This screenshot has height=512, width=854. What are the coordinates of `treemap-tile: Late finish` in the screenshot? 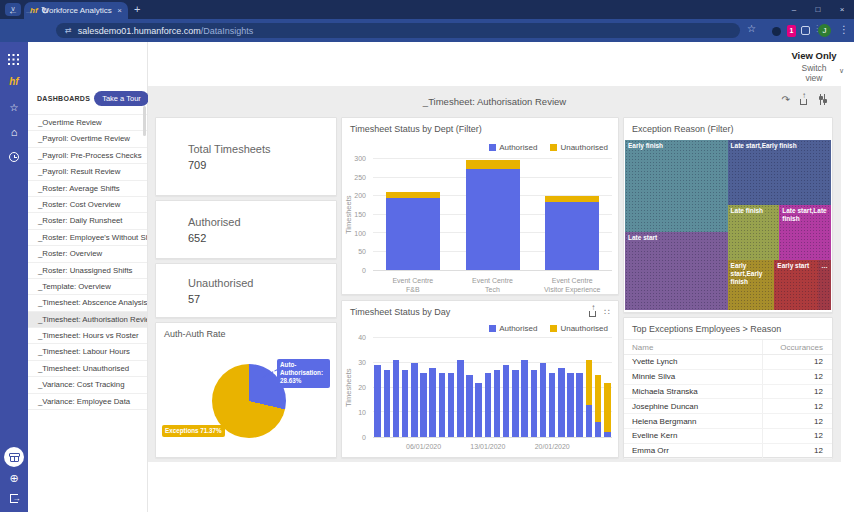 It's located at (754, 232).